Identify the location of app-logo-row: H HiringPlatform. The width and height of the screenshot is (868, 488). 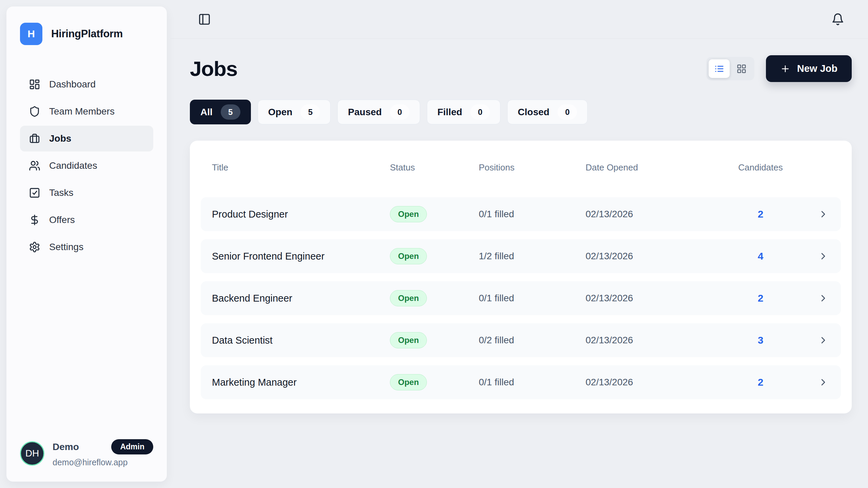
(87, 34).